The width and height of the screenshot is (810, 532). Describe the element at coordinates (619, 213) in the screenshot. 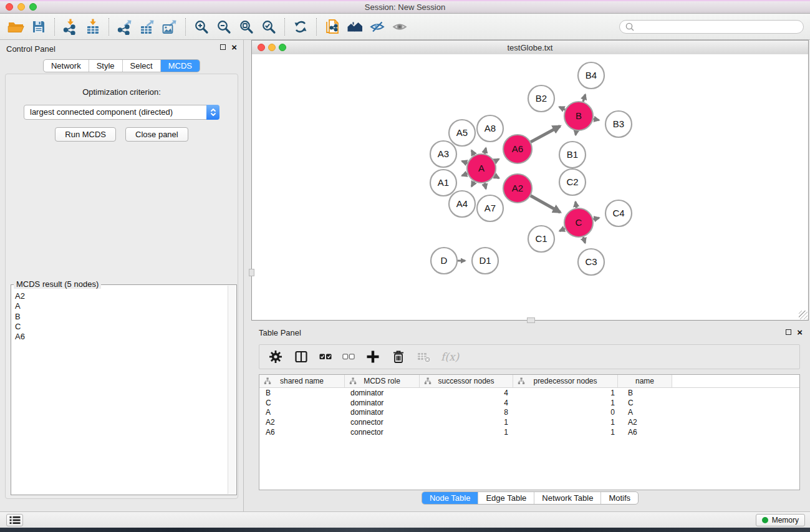

I see `node-C4: C4` at that location.